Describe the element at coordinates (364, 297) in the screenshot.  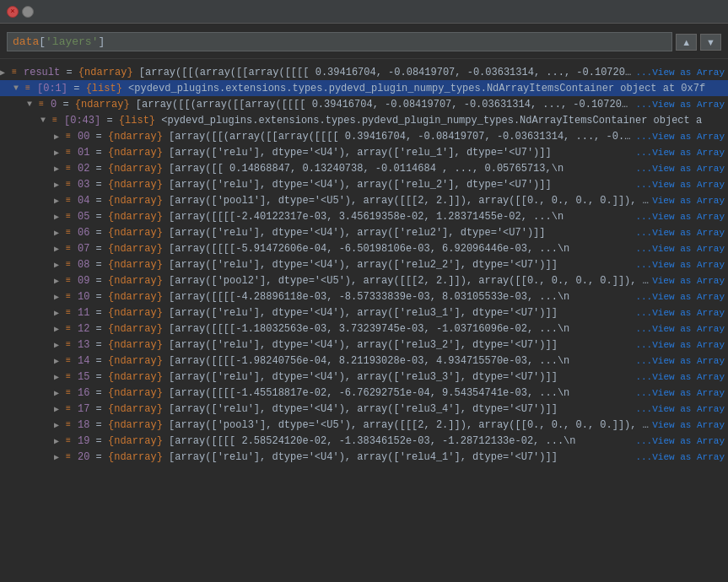
I see `tree-row: ≡ 10 = {ndarray} [array([[[[-4.28896118e…` at that location.